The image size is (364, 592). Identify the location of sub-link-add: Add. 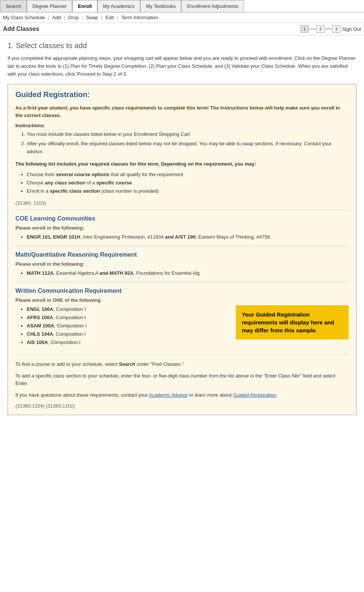
(56, 17).